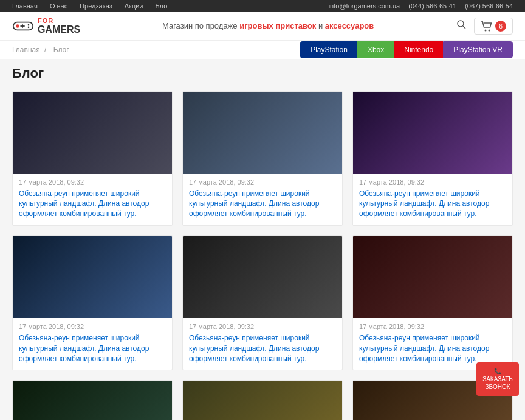 Image resolution: width=525 pixels, height=420 pixels. I want to click on top-bar: Главная О нас Предзаказ Акции Блог info@…, so click(262, 6).